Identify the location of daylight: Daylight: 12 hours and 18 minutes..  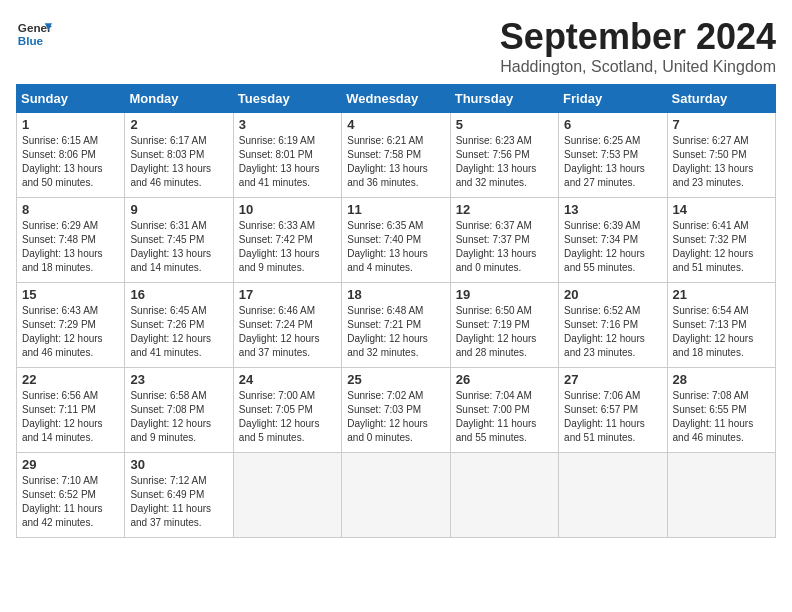
(714, 346).